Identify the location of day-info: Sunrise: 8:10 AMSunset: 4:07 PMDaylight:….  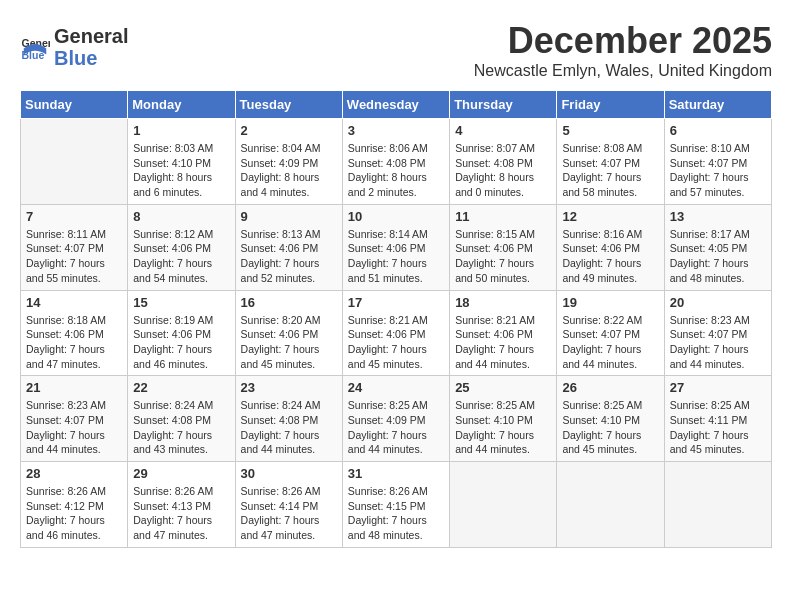
(718, 170).